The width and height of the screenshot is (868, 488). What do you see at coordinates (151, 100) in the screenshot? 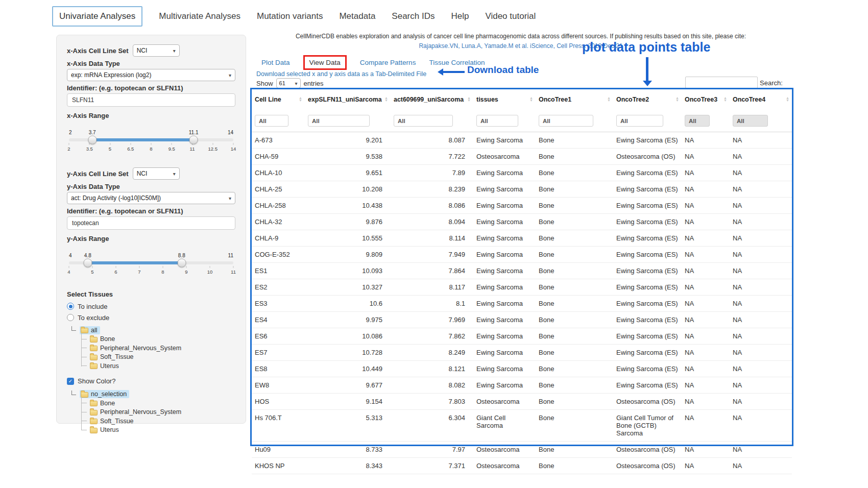
I see `x-identifier-input: SLFN11` at bounding box center [151, 100].